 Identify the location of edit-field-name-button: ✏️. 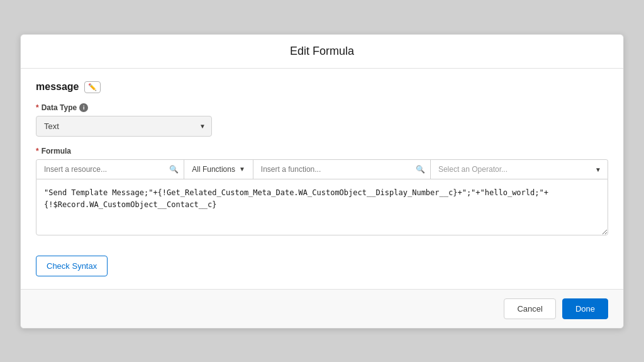
(92, 87).